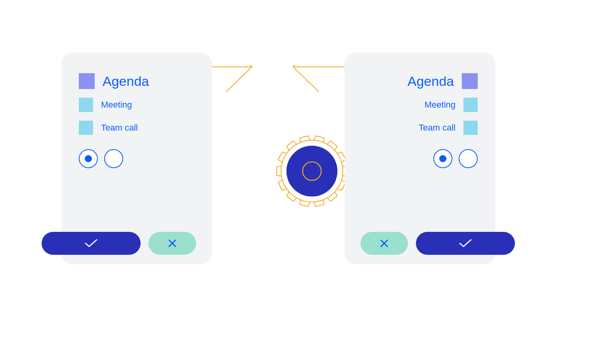 The width and height of the screenshot is (610, 364). Describe the element at coordinates (137, 158) in the screenshot. I see `card-left: Agenda Meeting Team call` at that location.